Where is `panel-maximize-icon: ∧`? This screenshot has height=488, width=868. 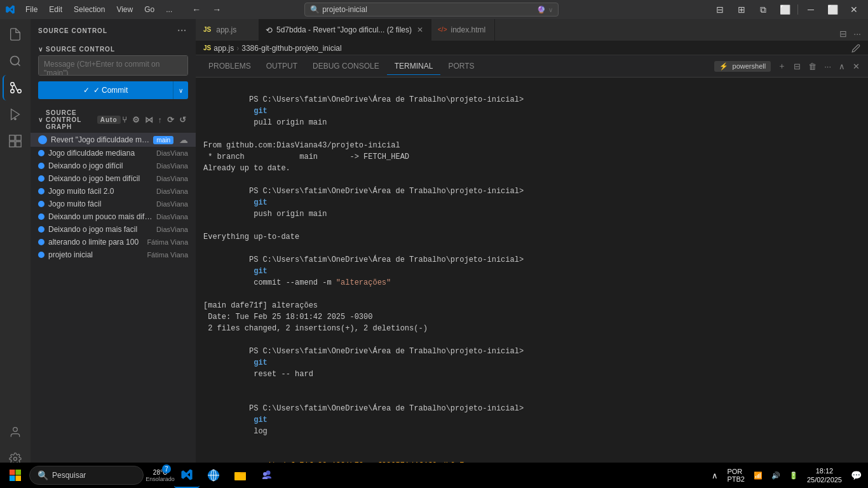
panel-maximize-icon: ∧ is located at coordinates (842, 66).